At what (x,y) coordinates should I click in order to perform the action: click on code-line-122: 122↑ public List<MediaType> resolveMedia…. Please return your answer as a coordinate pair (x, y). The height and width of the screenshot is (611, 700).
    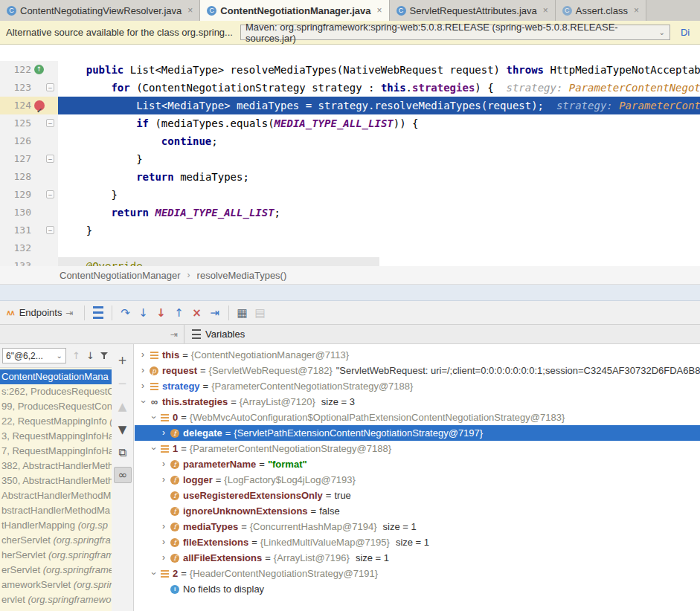
    Looking at the image, I should click on (350, 70).